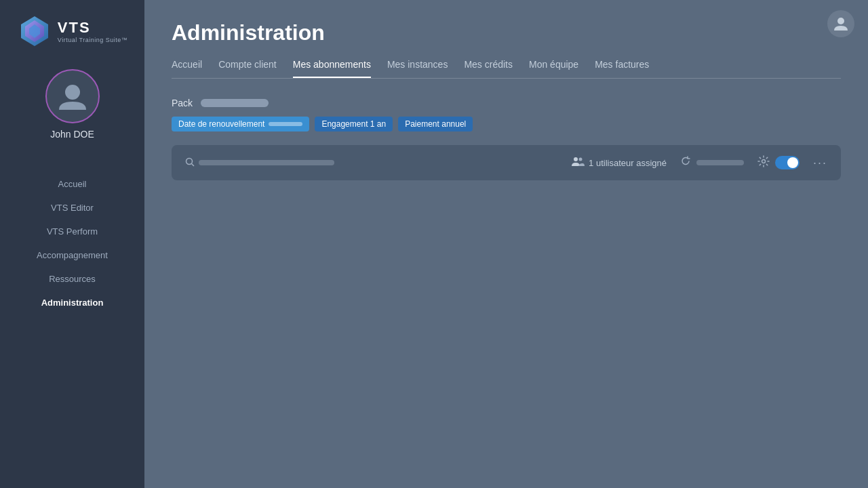 This screenshot has width=868, height=488. What do you see at coordinates (35, 31) in the screenshot?
I see `vts-logo-icon` at bounding box center [35, 31].